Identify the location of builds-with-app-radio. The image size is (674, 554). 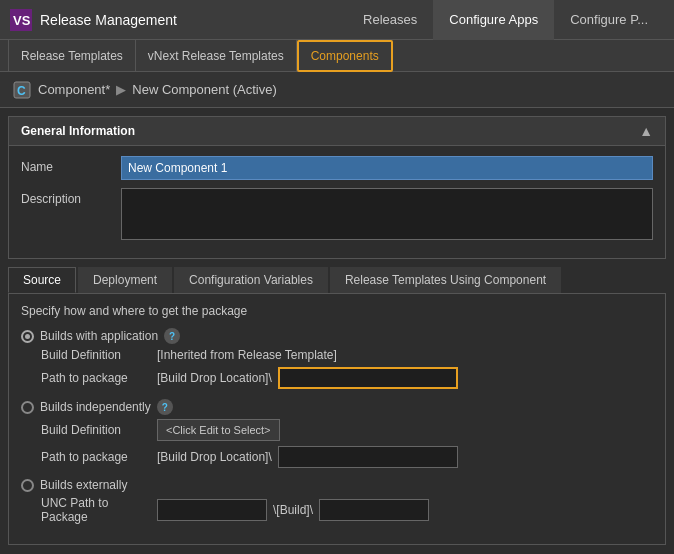
(28, 336).